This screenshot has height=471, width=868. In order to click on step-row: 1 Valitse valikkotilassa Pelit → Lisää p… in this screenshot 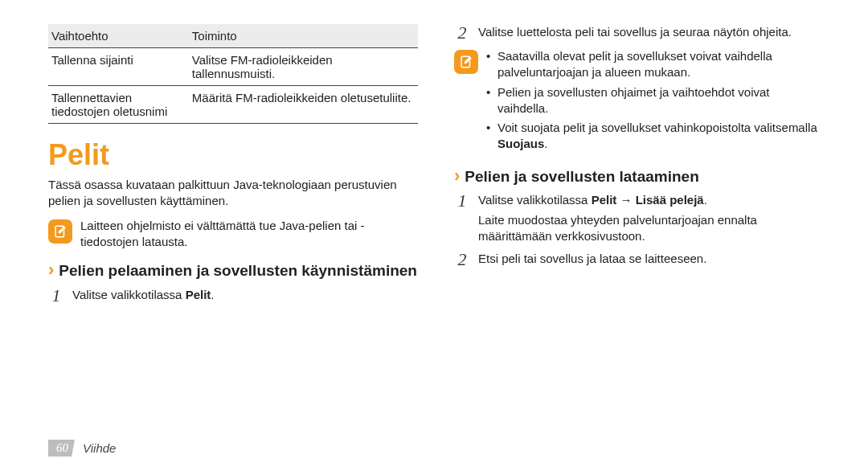, I will do `click(639, 219)`.